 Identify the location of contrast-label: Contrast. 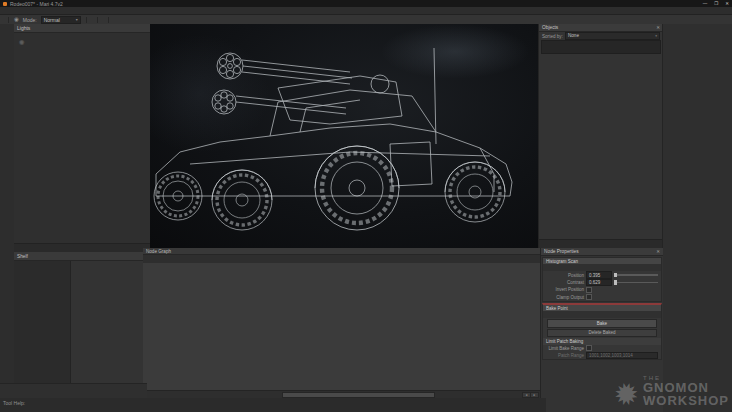
(565, 282).